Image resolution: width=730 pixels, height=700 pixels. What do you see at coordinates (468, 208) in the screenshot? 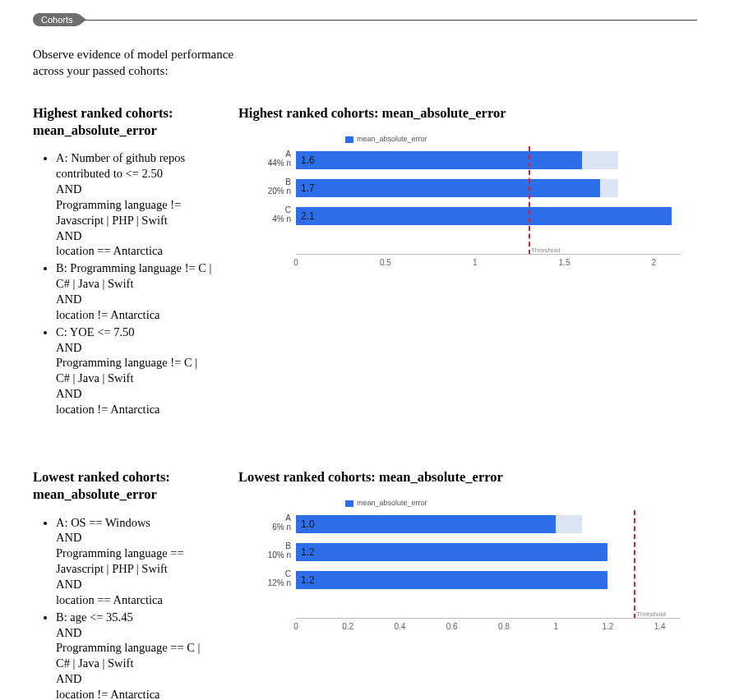
I see `highest-chart: mean_absolute_errorA44% n1.6B20% n1.7C4%…` at bounding box center [468, 208].